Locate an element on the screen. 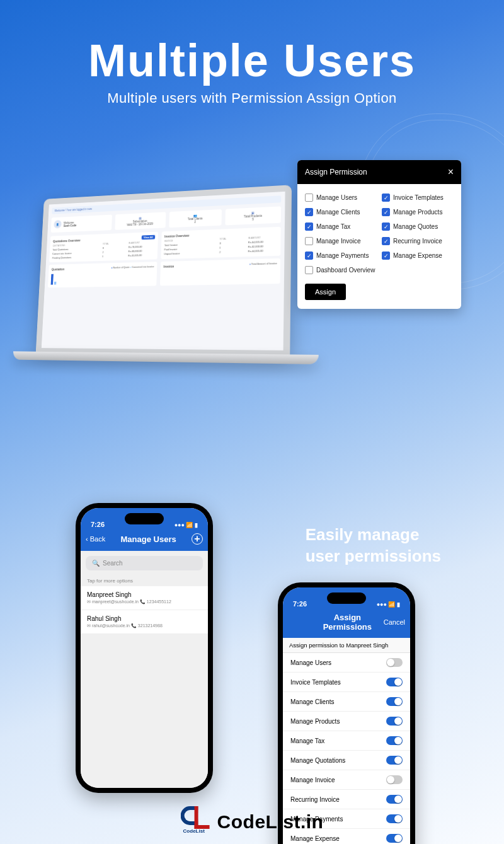  phone-assign-permissions: 7:26 ●●● 📶 ▮ Assign Permissions Cancel A… is located at coordinates (346, 714).